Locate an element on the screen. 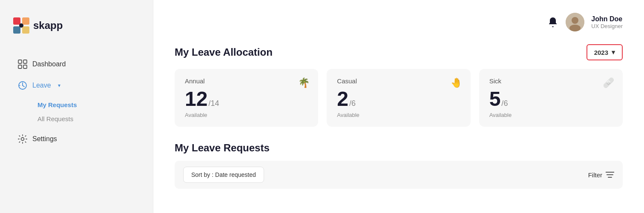 The image size is (644, 213). casual-count-main: 2 is located at coordinates (342, 99).